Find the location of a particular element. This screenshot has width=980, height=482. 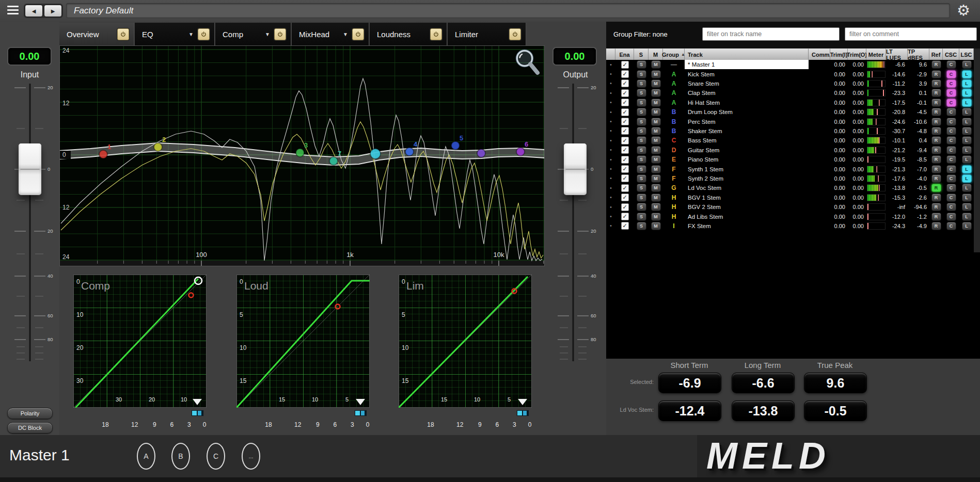

track-name-cell: BGV 1 Stem is located at coordinates (747, 198).